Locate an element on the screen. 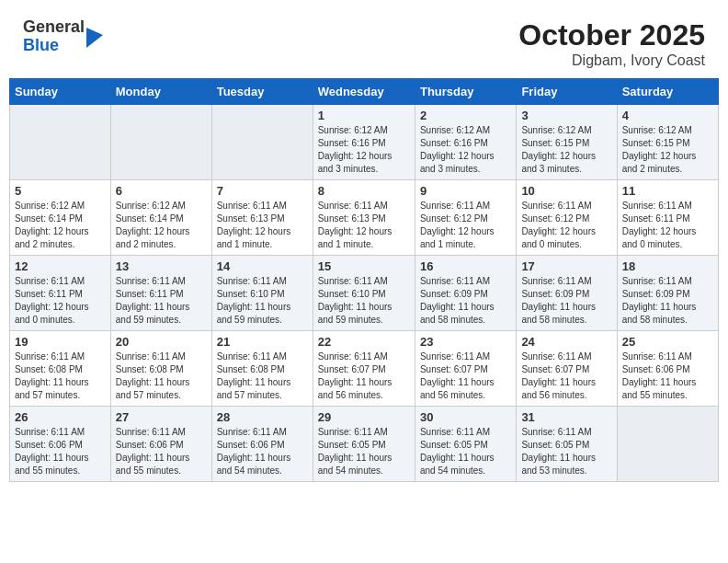  day-number: 20 is located at coordinates (162, 342).